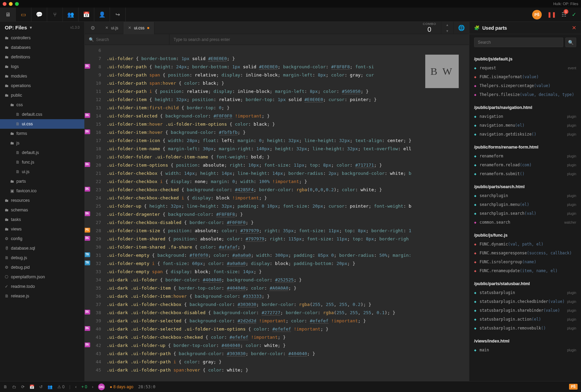 The width and height of the screenshot is (581, 392). Describe the element at coordinates (8, 15) in the screenshot. I see `tool-monitor-icon: 🖥` at that location.